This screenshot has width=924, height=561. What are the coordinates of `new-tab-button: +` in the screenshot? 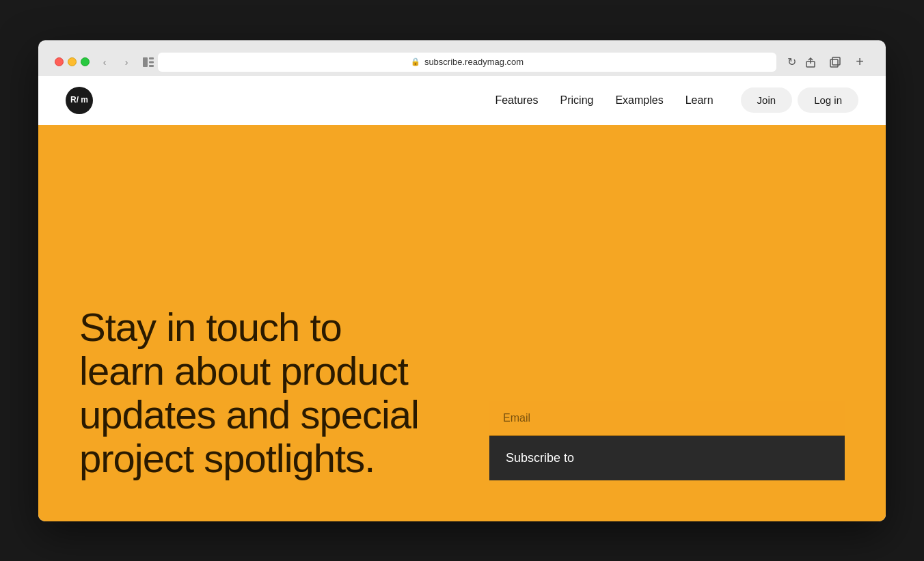 It's located at (860, 62).